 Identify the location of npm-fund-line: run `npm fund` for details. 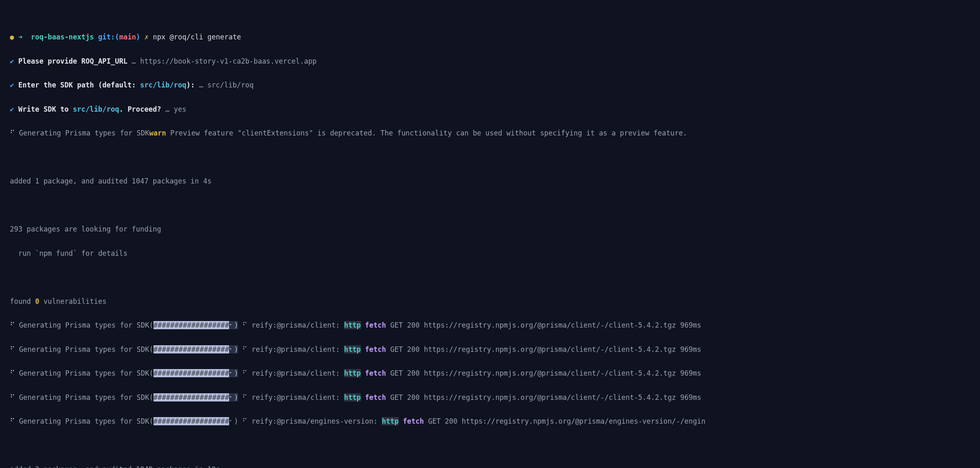
(495, 254).